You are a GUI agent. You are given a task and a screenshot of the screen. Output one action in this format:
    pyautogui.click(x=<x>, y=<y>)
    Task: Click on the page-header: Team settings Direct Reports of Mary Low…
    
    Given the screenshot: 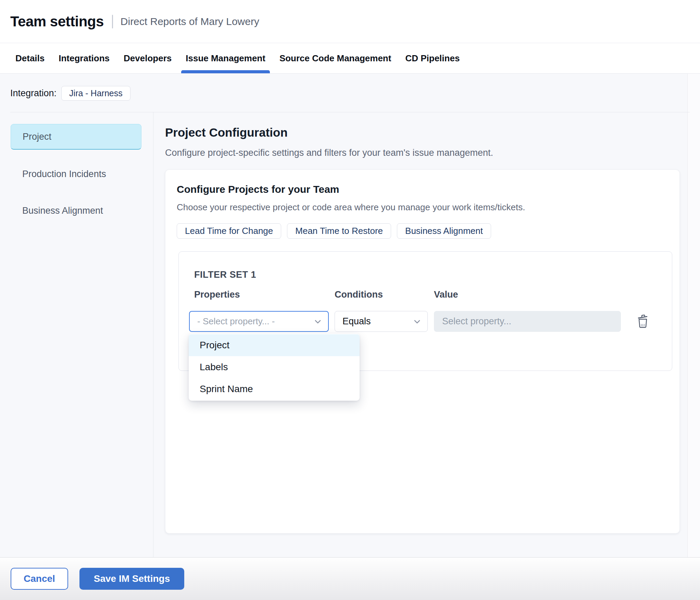 What is the action you would take?
    pyautogui.click(x=350, y=22)
    